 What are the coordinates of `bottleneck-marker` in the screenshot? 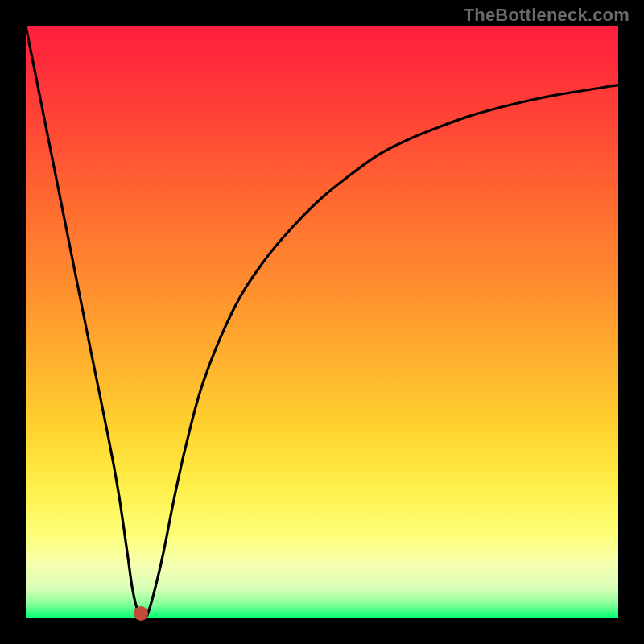 It's located at (141, 613).